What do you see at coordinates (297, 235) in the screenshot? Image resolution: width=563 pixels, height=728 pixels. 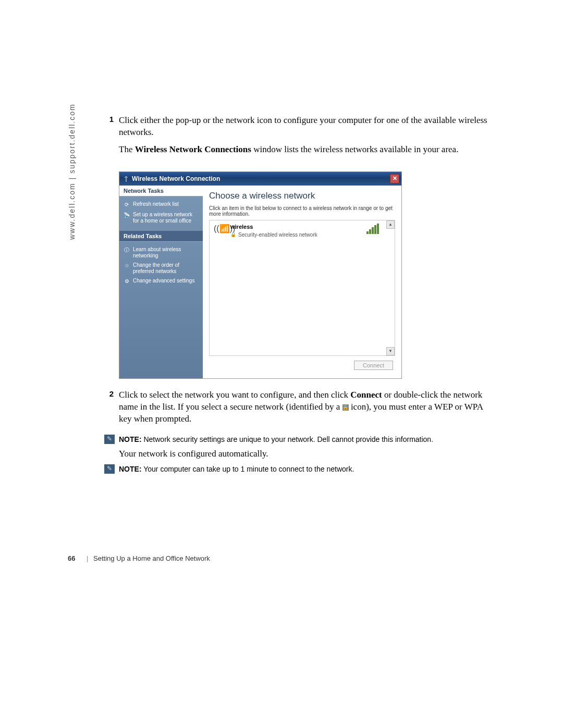 I see `network-security-label: 🔒 Security-enabled wireless network` at bounding box center [297, 235].